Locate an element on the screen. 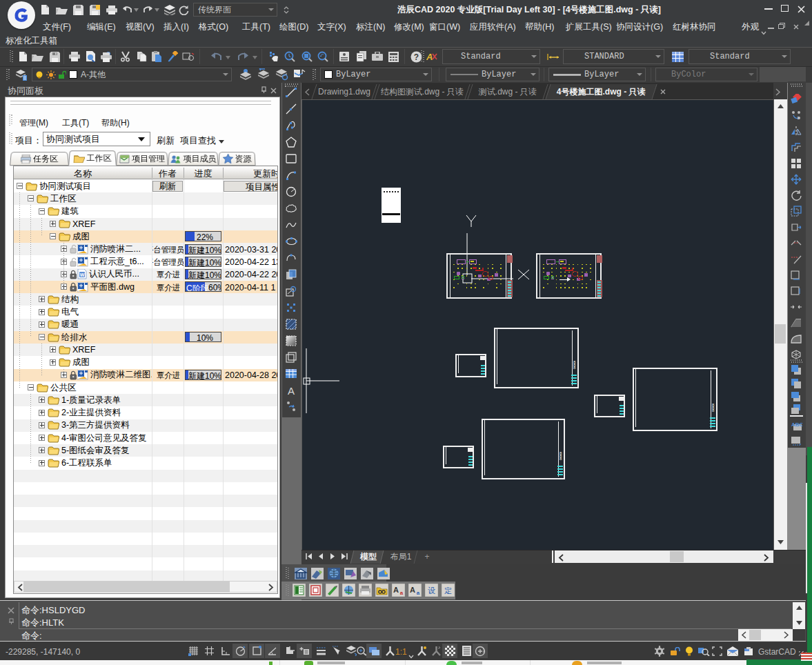 This screenshot has height=665, width=812. svg-text: ABC is located at coordinates (797, 425).